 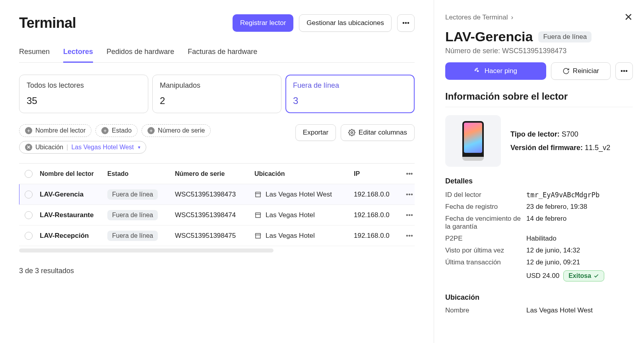 I want to click on table-row: LAV-Gerencia Fuera de línea WSC513951398…, so click(x=217, y=195).